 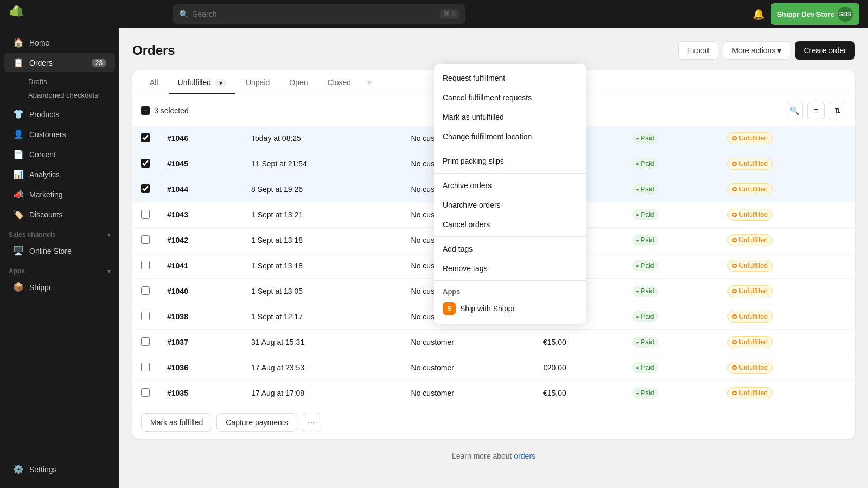 What do you see at coordinates (510, 205) in the screenshot?
I see `dropdown-unarchive-orders: Unarchive orders` at bounding box center [510, 205].